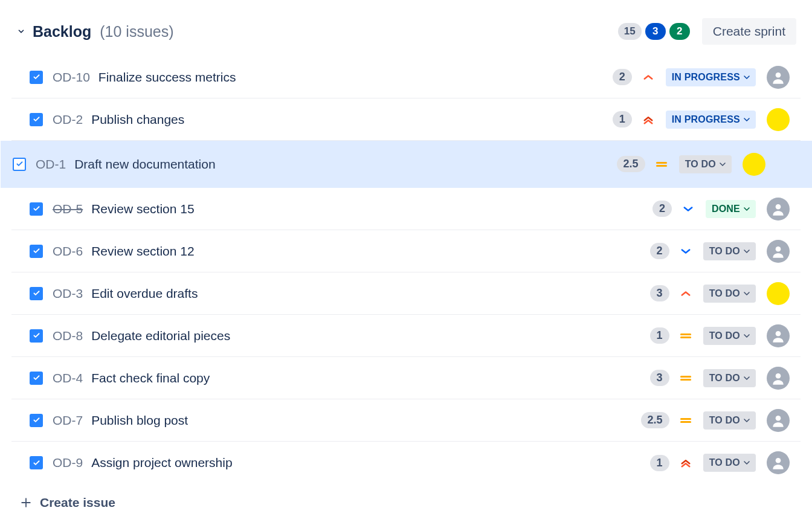 Image resolution: width=812 pixels, height=528 pixels. Describe the element at coordinates (77, 503) in the screenshot. I see `create-issue-label: Create issue` at that location.